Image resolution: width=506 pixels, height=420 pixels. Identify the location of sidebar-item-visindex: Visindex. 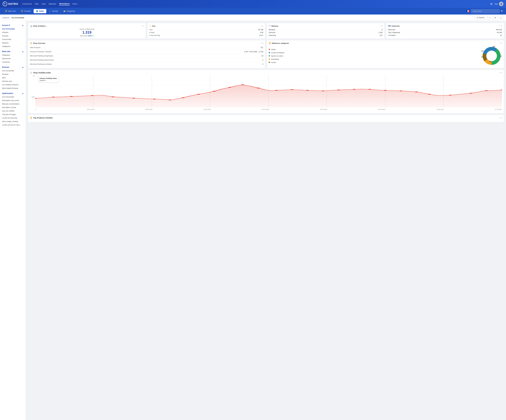
(13, 32).